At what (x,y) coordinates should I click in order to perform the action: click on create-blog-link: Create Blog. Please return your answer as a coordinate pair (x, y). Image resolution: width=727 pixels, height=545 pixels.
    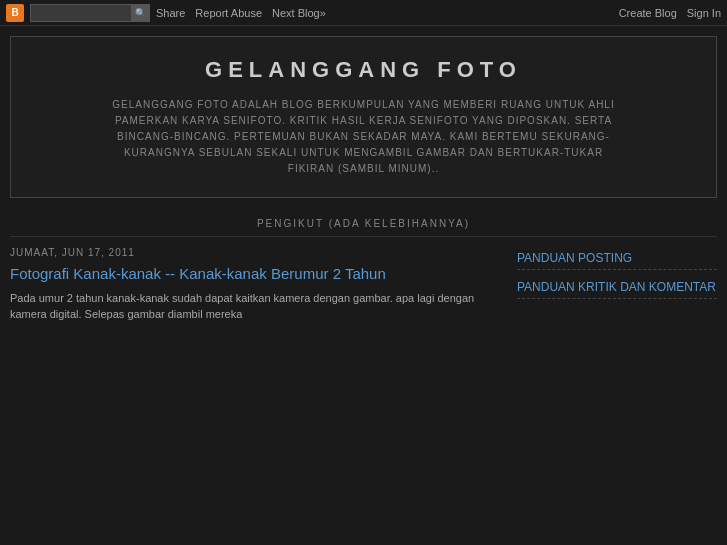
    Looking at the image, I should click on (648, 13).